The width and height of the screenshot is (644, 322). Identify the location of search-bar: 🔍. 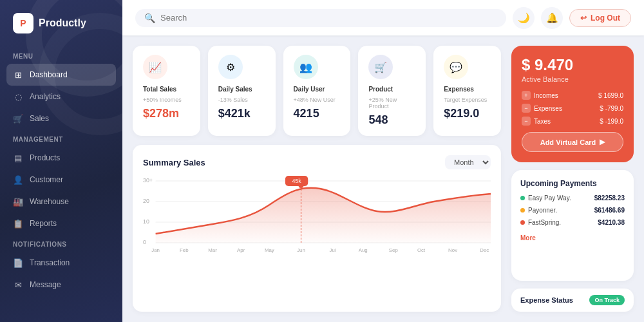
(321, 18).